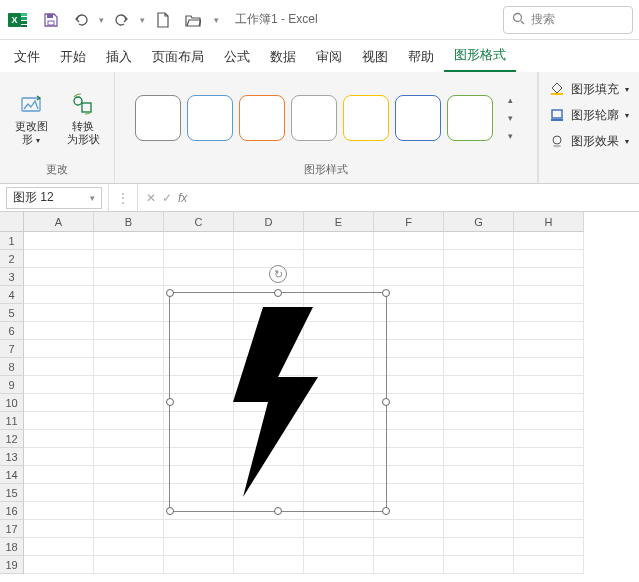 Image resolution: width=639 pixels, height=582 pixels. I want to click on resize-handle-ml, so click(170, 402).